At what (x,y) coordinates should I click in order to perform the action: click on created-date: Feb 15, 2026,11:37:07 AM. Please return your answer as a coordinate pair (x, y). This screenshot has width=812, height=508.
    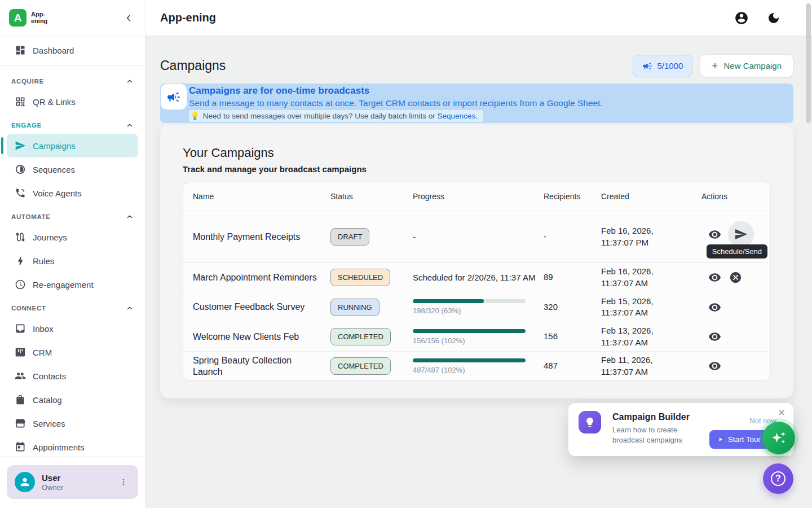
    Looking at the image, I should click on (651, 307).